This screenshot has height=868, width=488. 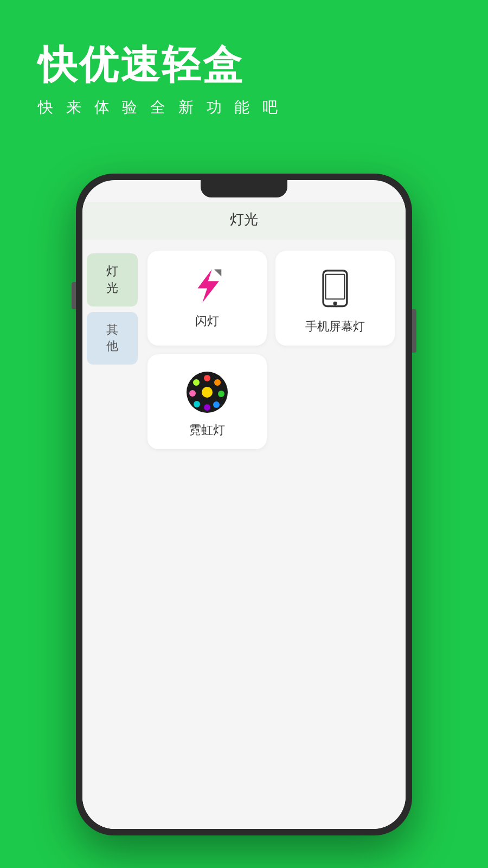 What do you see at coordinates (335, 298) in the screenshot?
I see `phone-screen-card: 手机屏幕灯` at bounding box center [335, 298].